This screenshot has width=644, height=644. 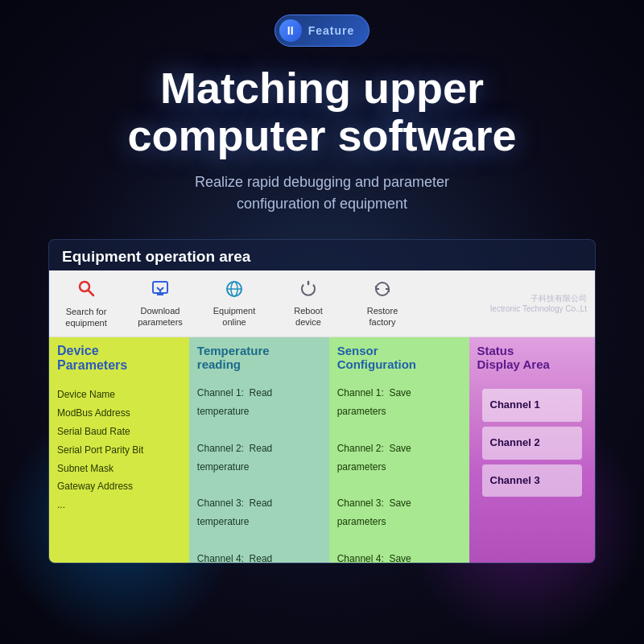 I want to click on badge-icon: II, so click(x=291, y=31).